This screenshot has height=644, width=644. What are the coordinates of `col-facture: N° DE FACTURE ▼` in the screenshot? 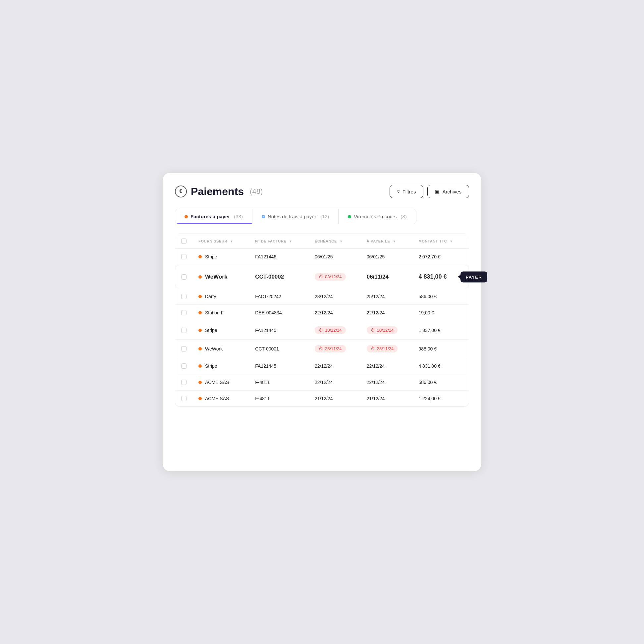 It's located at (279, 241).